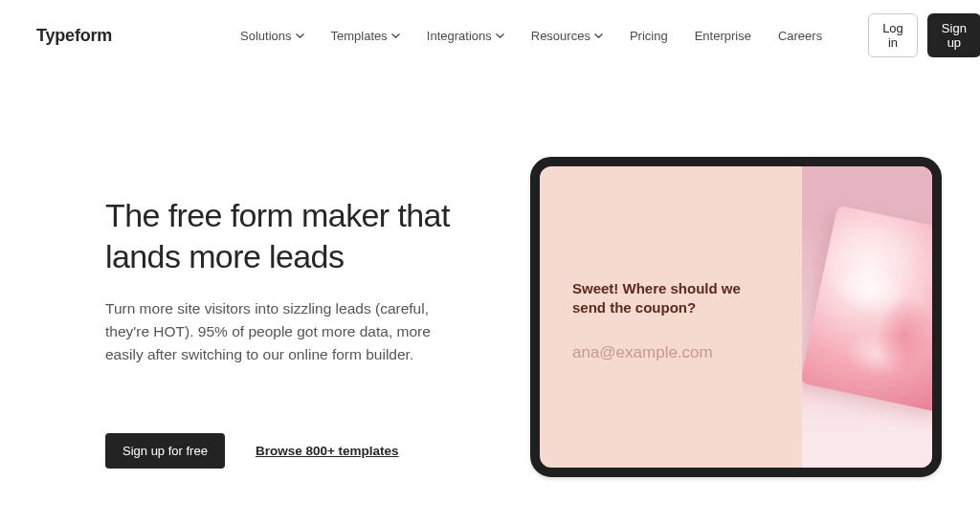 This screenshot has height=524, width=980. What do you see at coordinates (531, 36) in the screenshot?
I see `main-nav: Solutions Templates Integrations Resourc…` at bounding box center [531, 36].